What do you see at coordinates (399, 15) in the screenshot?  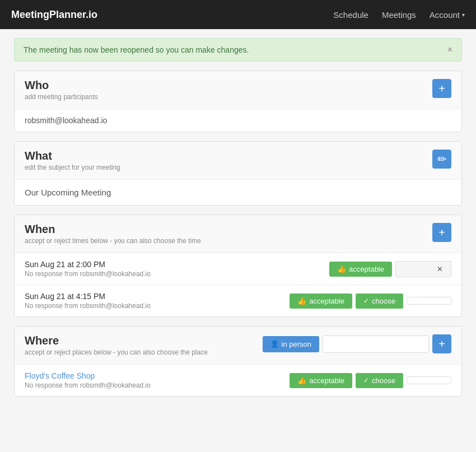 I see `nav-links: Schedule Meetings Account ▾` at bounding box center [399, 15].